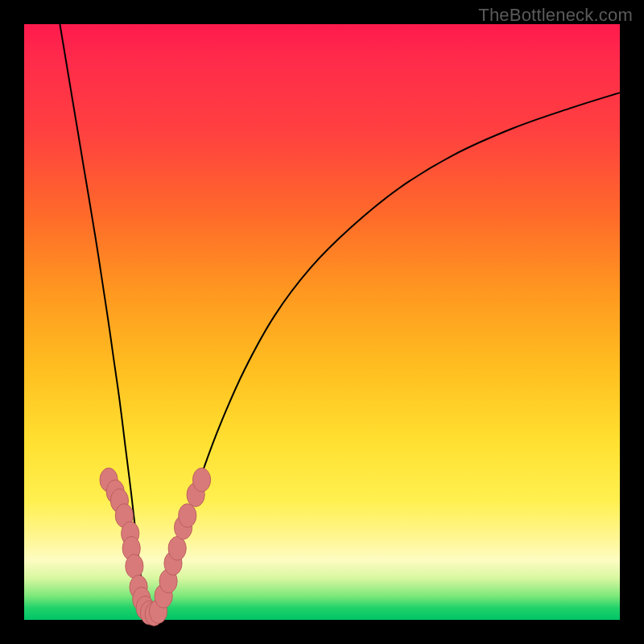  Describe the element at coordinates (134, 567) in the screenshot. I see `bead-left` at that location.